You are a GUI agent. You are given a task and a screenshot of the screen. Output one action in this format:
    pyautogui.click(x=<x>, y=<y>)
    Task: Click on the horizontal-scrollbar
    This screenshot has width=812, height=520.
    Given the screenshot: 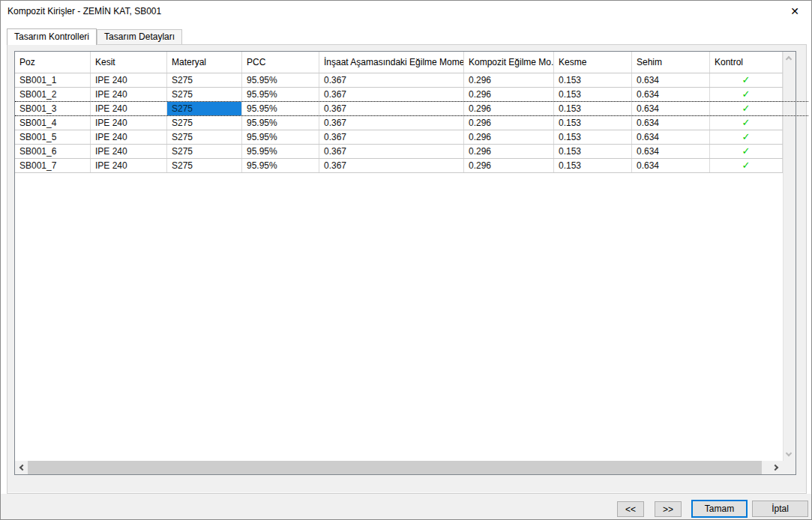 What is the action you would take?
    pyautogui.click(x=399, y=468)
    